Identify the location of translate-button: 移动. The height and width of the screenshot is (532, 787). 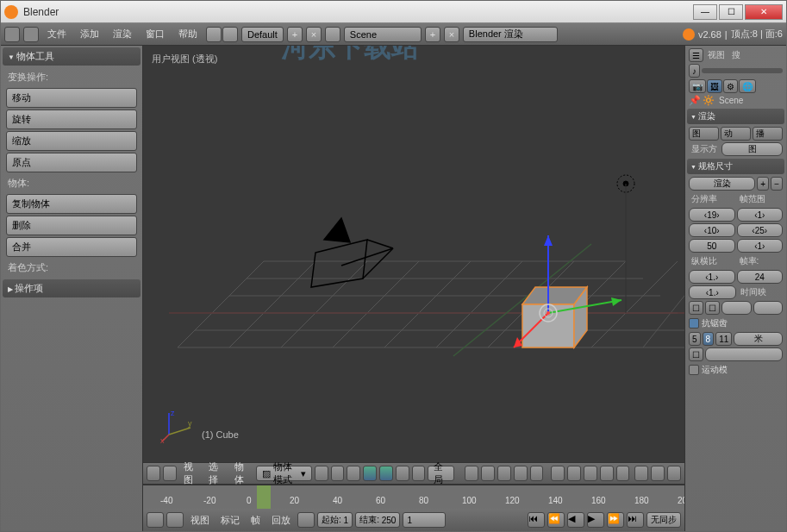
(72, 98).